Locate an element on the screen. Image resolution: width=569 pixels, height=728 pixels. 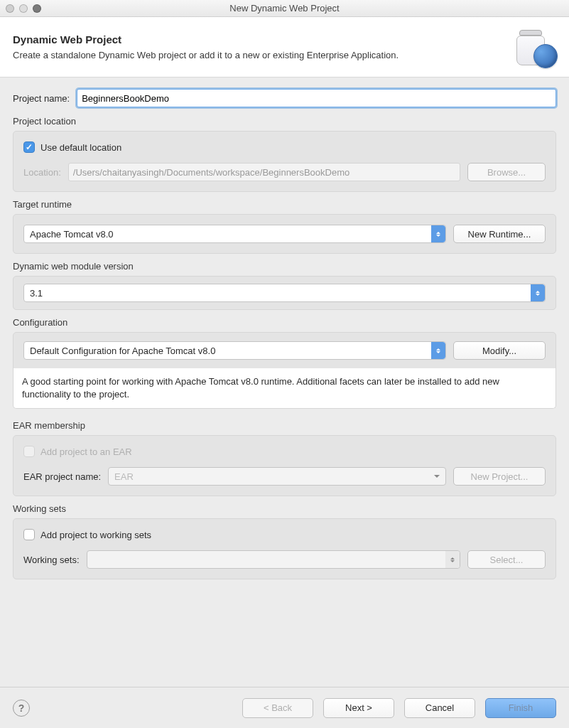
dynamic-module-section: Dynamic web module version is located at coordinates (284, 266).